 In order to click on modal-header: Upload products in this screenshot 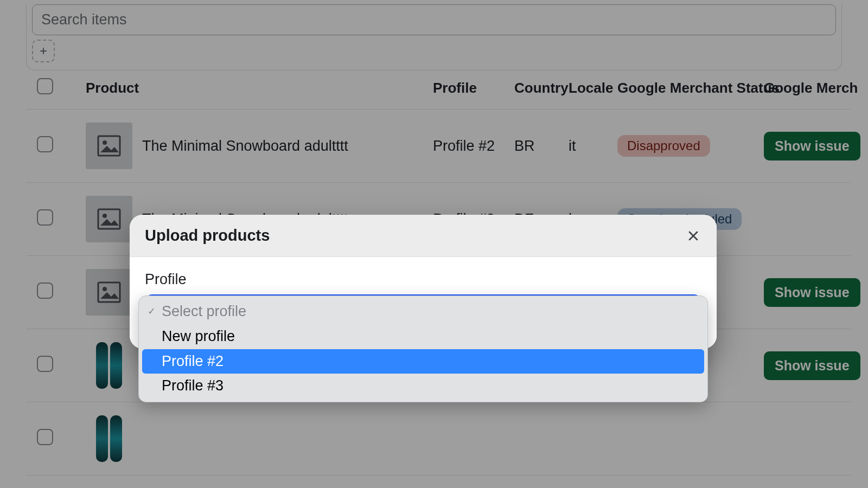, I will do `click(423, 236)`.